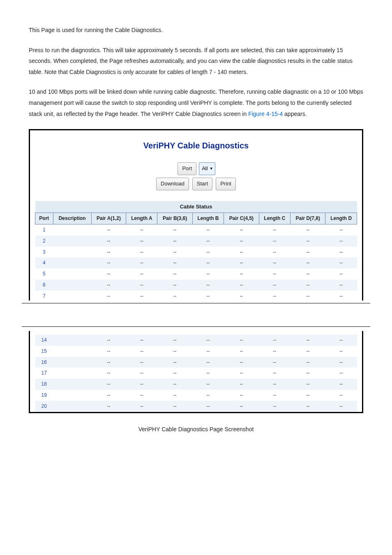 The image size is (392, 555). Describe the element at coordinates (108, 219) in the screenshot. I see `table-column-header: Pair A(1,2)` at that location.